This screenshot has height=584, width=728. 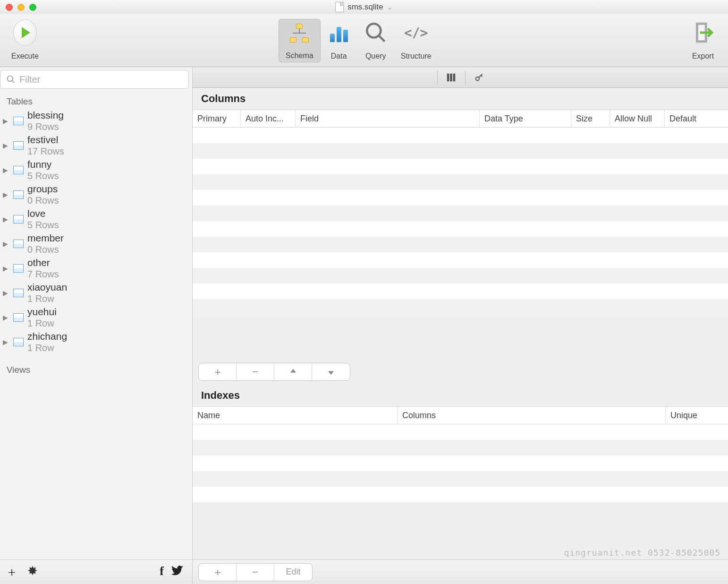 I want to click on keys-button, so click(x=479, y=77).